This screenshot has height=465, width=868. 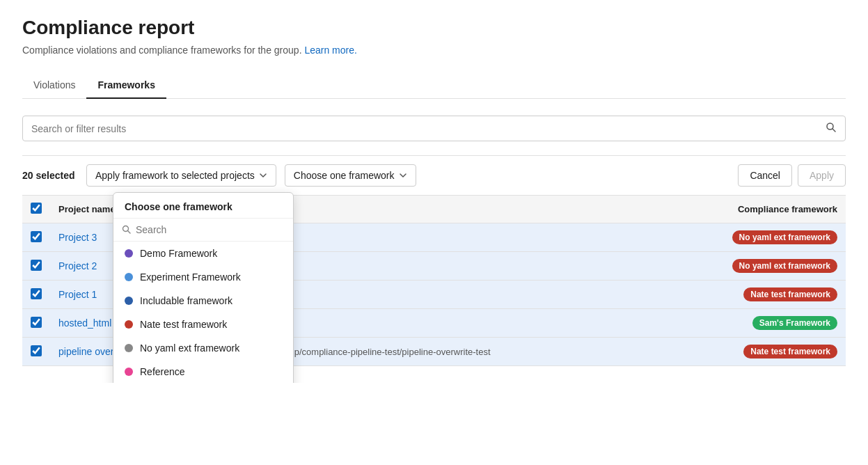 What do you see at coordinates (434, 86) in the screenshot?
I see `tabs-bar: Violations Frameworks` at bounding box center [434, 86].